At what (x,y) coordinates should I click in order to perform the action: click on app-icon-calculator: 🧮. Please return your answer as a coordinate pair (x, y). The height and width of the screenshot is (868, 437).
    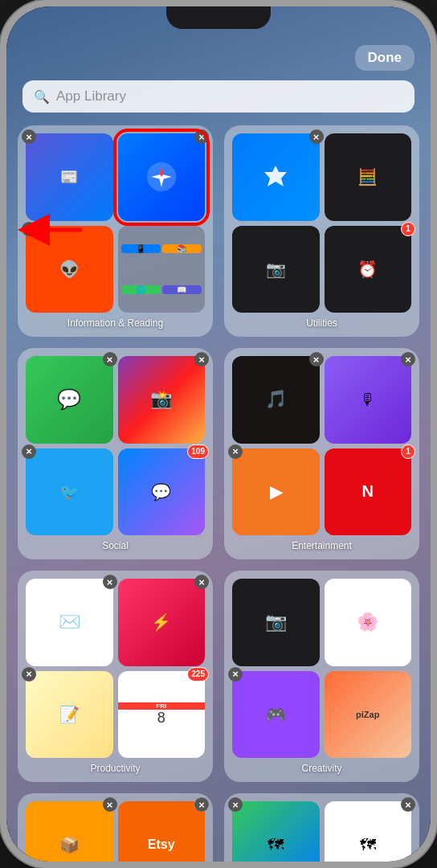
    Looking at the image, I should click on (368, 177).